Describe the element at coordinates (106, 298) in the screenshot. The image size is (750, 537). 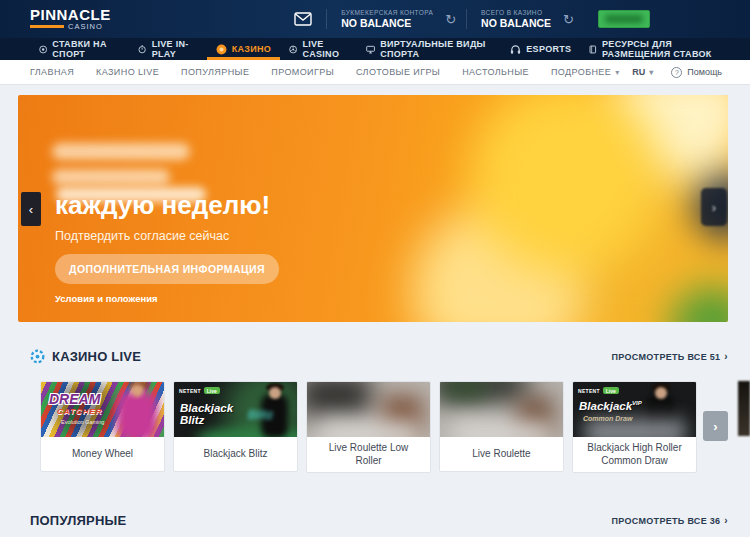
I see `terms-link: Условия и положения` at that location.